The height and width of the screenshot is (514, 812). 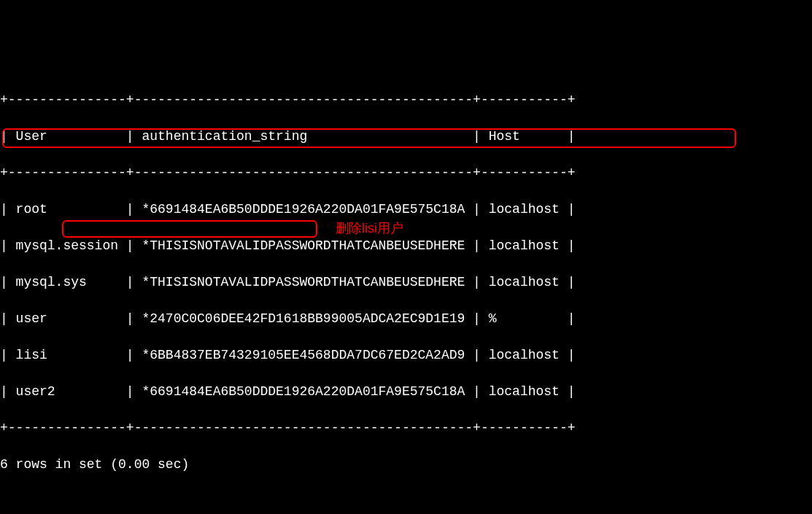 What do you see at coordinates (406, 319) in the screenshot?
I see `table-row: | user | *2470C0C06DEE42FD1618BB99005ADC…` at bounding box center [406, 319].